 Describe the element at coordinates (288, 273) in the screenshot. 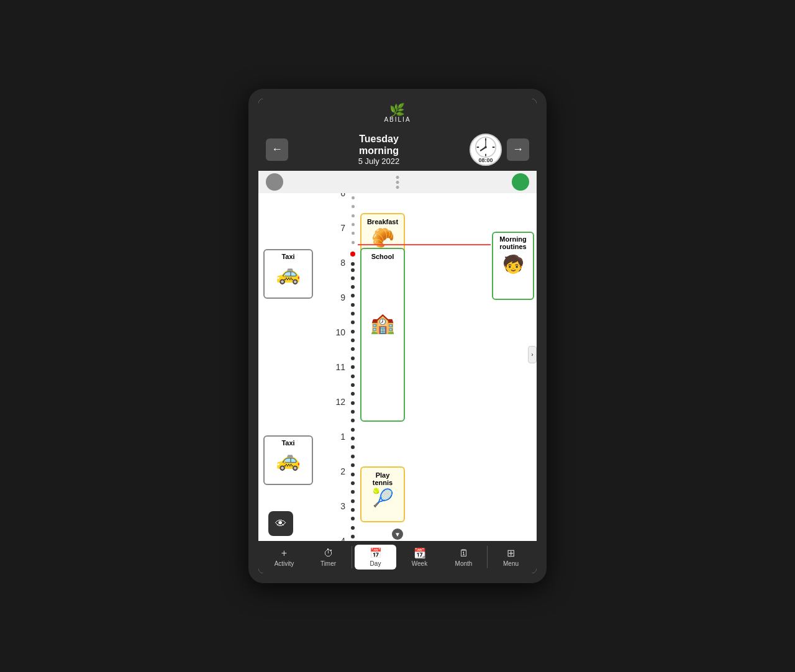

I see `taxi1-icon: 🚕` at that location.